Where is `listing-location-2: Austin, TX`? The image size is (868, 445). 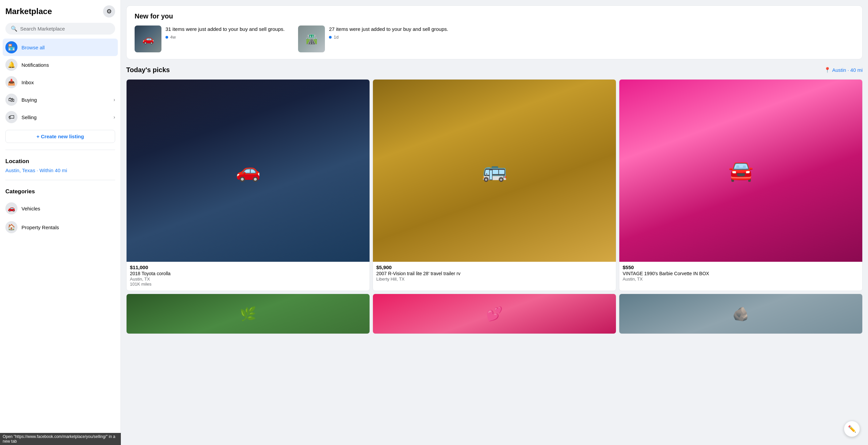
listing-location-2: Austin, TX is located at coordinates (741, 279).